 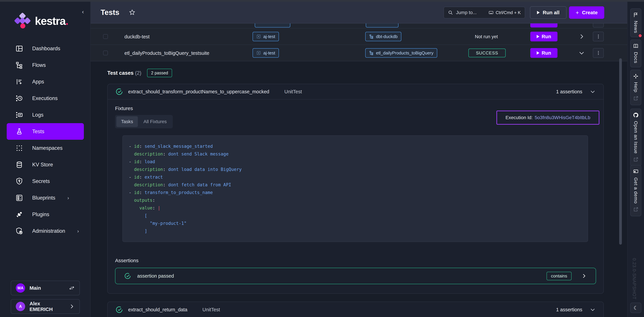 What do you see at coordinates (156, 276) in the screenshot?
I see `assertion-result: assertion passed` at bounding box center [156, 276].